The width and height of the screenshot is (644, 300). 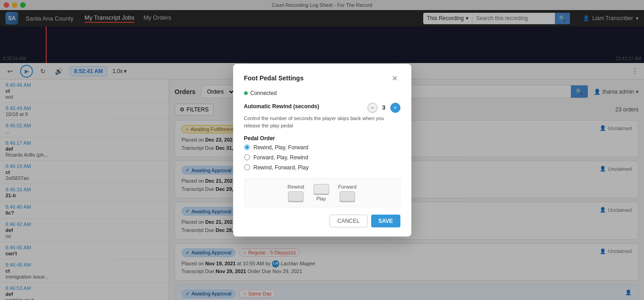 I want to click on modal-close-button: ✕, so click(x=395, y=79).